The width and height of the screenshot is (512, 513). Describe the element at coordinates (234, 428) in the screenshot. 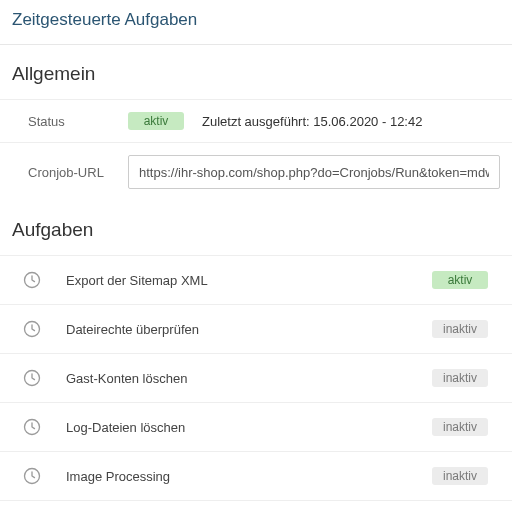

I see `task-label: Log-Dateien löschen` at that location.